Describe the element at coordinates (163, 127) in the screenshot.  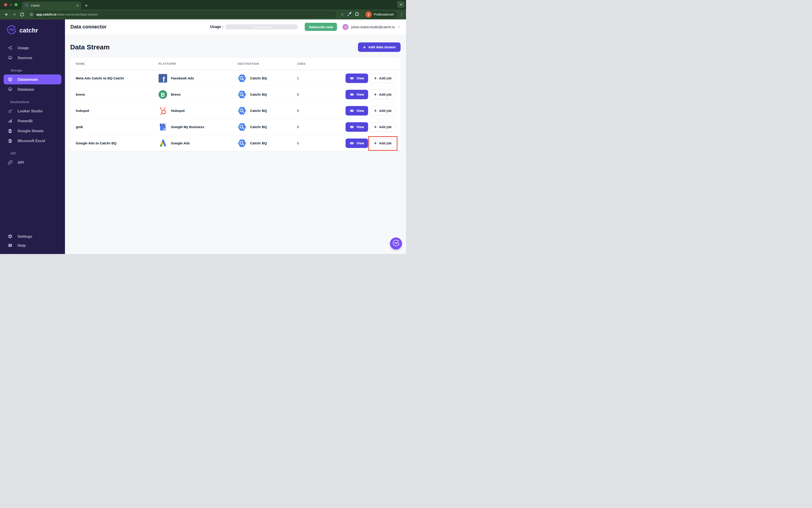
I see `google-my-business-icon: G` at that location.